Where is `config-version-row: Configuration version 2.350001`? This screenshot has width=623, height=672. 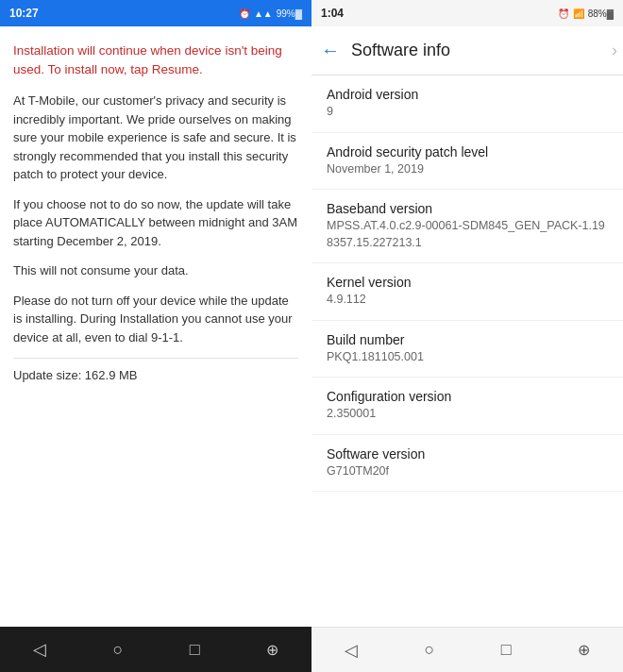
config-version-row: Configuration version 2.350001 is located at coordinates (467, 406).